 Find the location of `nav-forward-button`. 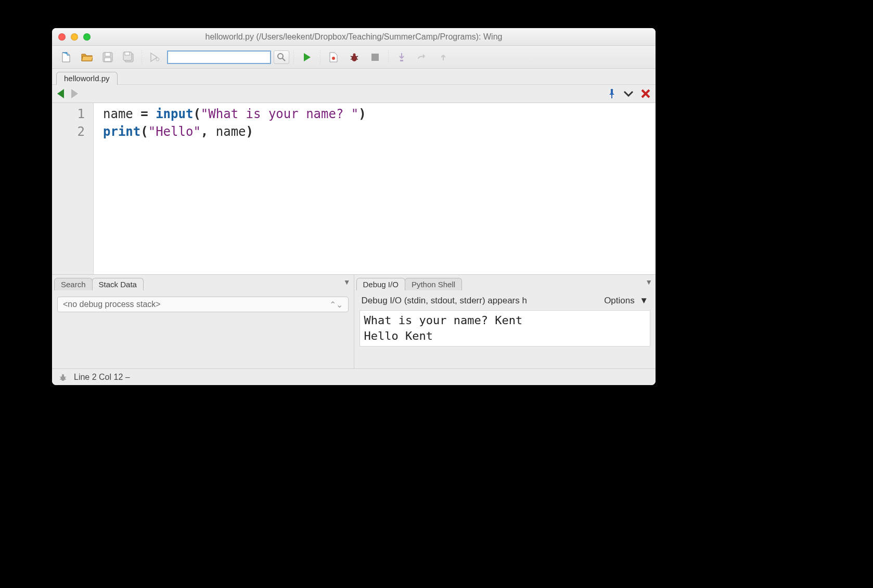

nav-forward-button is located at coordinates (75, 94).